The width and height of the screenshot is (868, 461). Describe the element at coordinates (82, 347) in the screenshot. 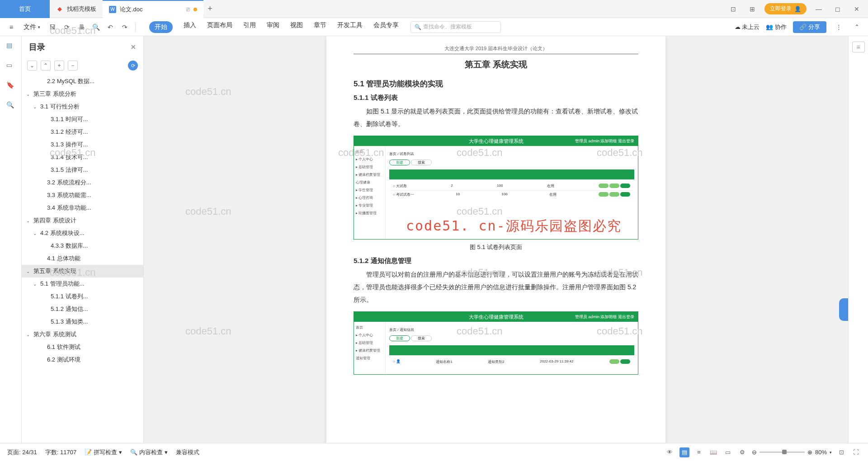

I see `outline-item: 6.1 软件测试` at that location.